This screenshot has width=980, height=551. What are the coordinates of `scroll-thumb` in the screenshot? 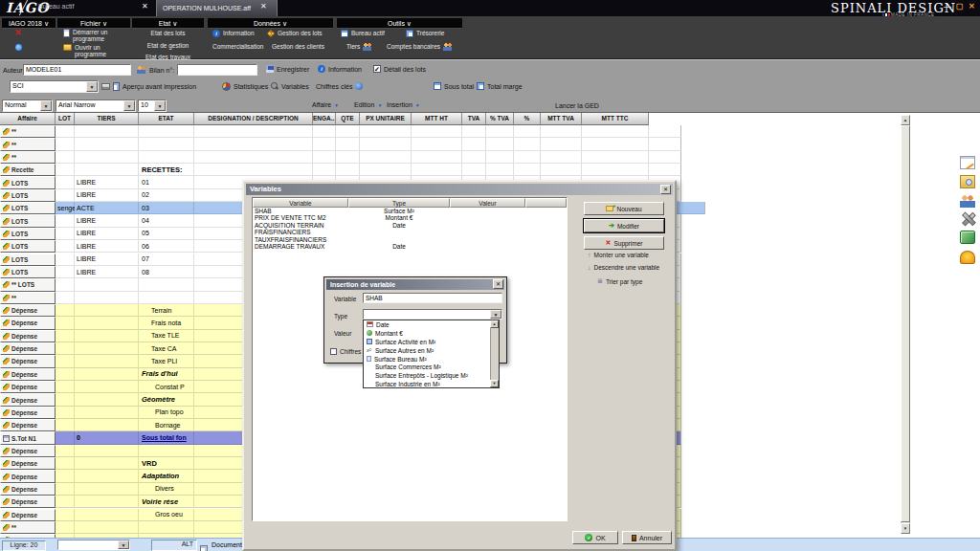 It's located at (905, 323).